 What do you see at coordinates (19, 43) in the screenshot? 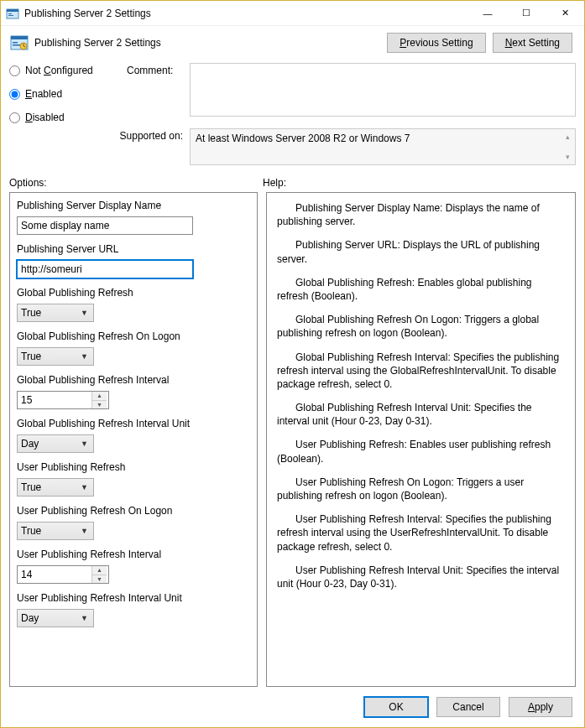
I see `policy-icon` at bounding box center [19, 43].